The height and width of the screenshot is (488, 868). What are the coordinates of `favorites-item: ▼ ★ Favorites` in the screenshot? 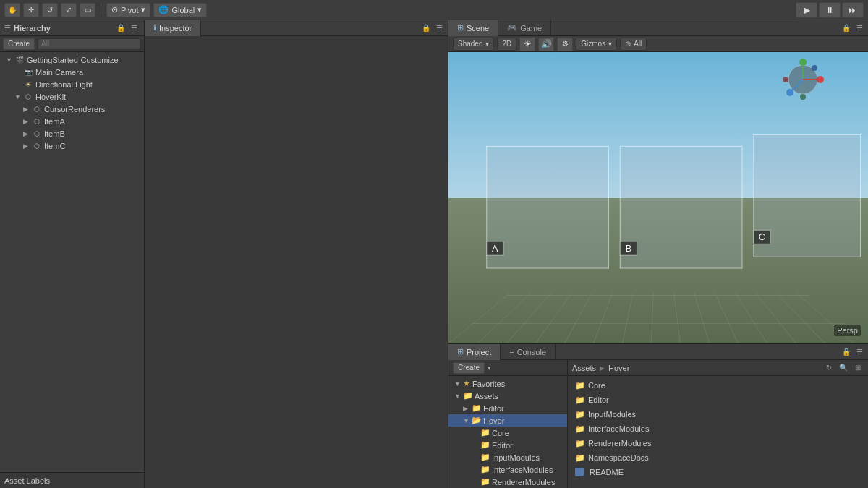 It's located at (508, 383).